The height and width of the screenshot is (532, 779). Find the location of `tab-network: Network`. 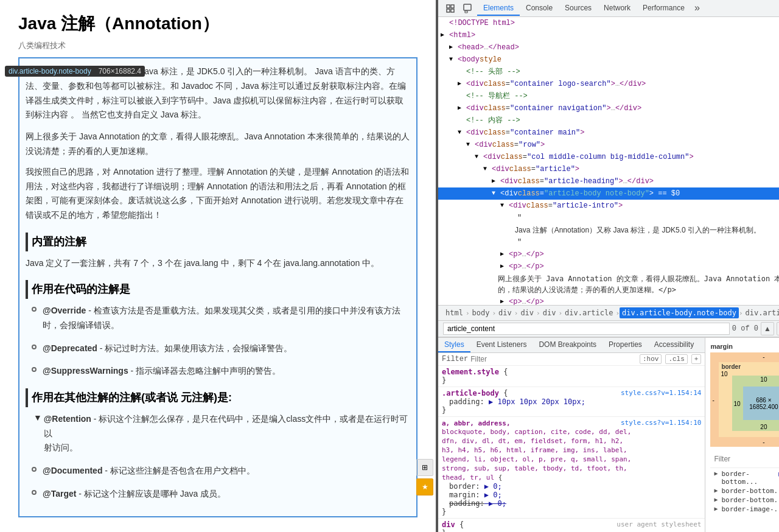

tab-network: Network is located at coordinates (617, 9).